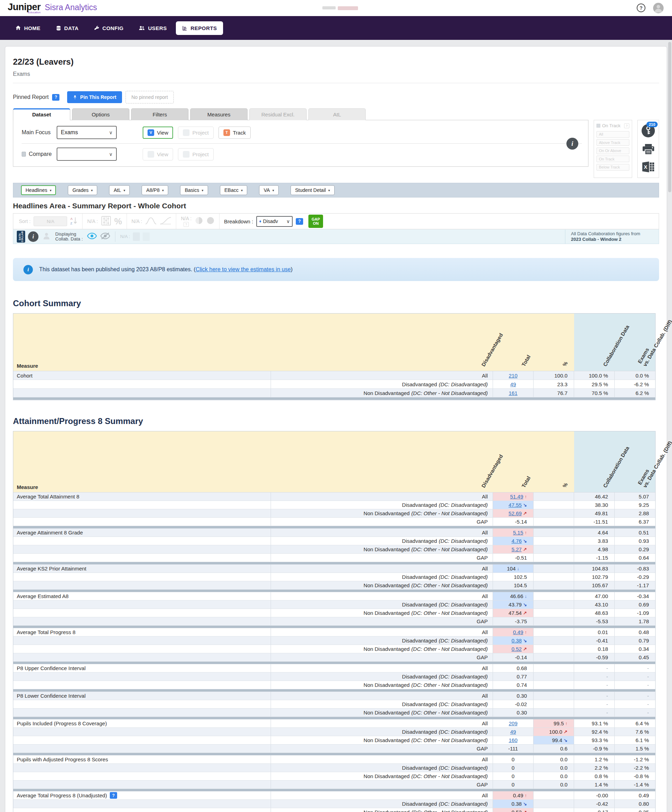  What do you see at coordinates (92, 221) in the screenshot?
I see `numbers-na-label: N/A :` at bounding box center [92, 221].